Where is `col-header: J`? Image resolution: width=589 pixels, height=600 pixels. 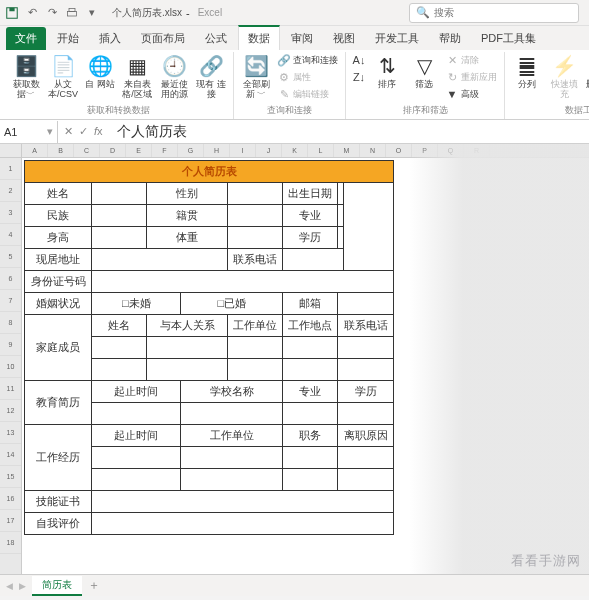
col-header: J is located at coordinates (269, 150).